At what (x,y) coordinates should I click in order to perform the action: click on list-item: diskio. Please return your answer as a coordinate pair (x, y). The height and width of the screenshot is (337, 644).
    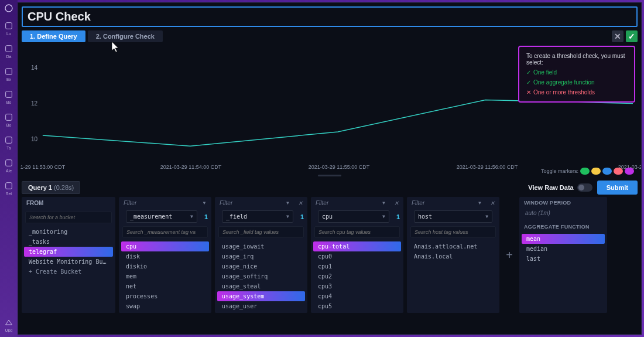
    Looking at the image, I should click on (165, 266).